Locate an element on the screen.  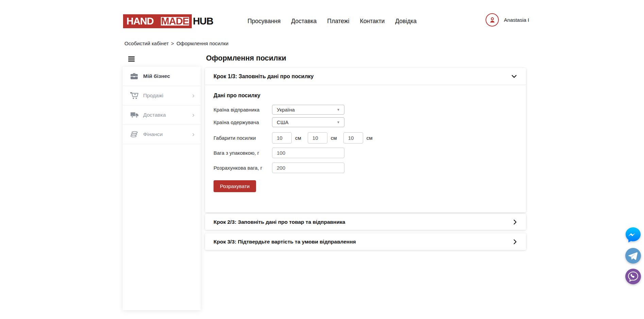
dimension-height-input is located at coordinates (353, 138).